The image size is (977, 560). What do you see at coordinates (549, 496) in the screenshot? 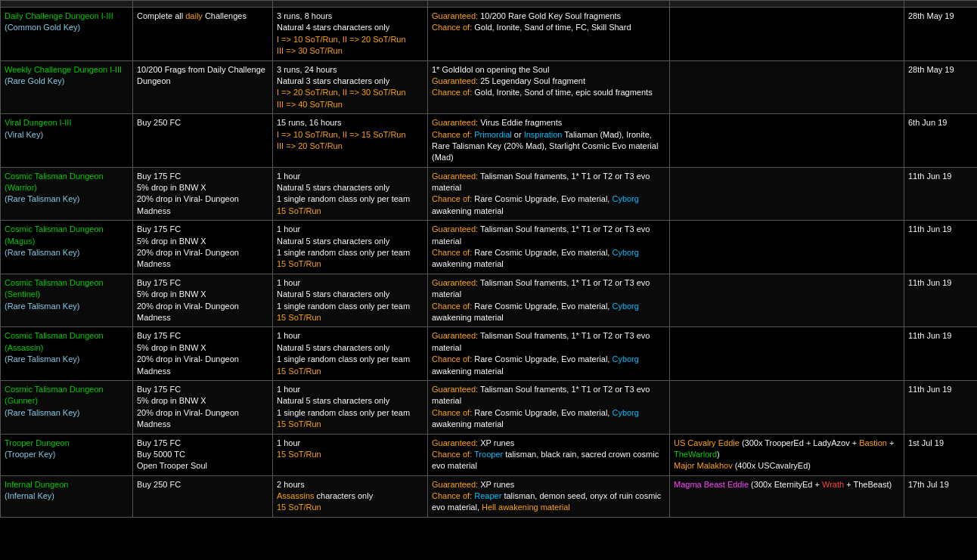
I see `rewards-cell: Guaranteed: XP runesChance of: Reaper ta…` at bounding box center [549, 496].